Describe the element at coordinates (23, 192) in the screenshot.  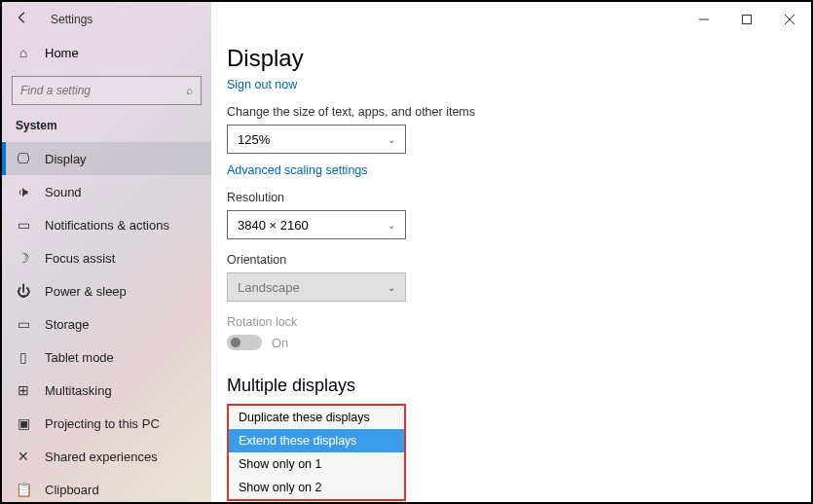
I see `sound-icon: 🕩` at that location.